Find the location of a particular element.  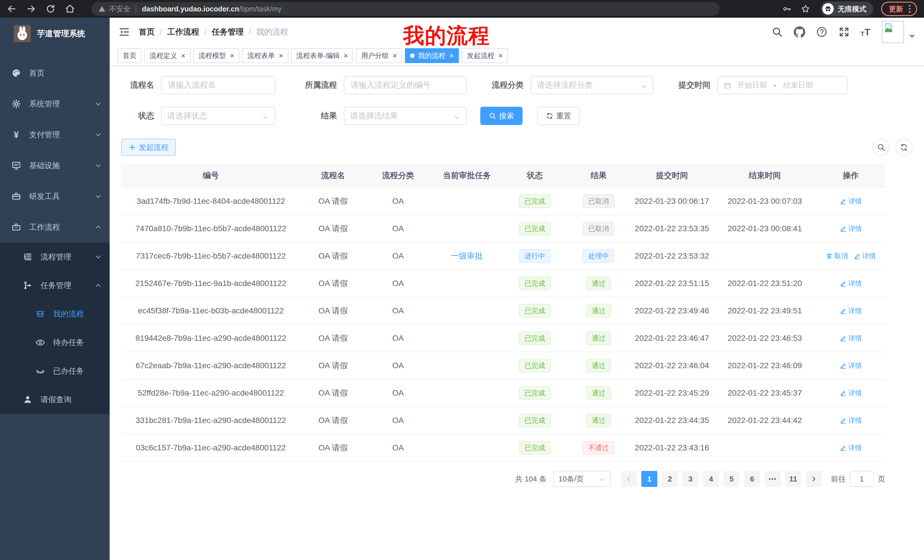

end-time-cell: 2022-01-22 23:46:09 is located at coordinates (765, 366).